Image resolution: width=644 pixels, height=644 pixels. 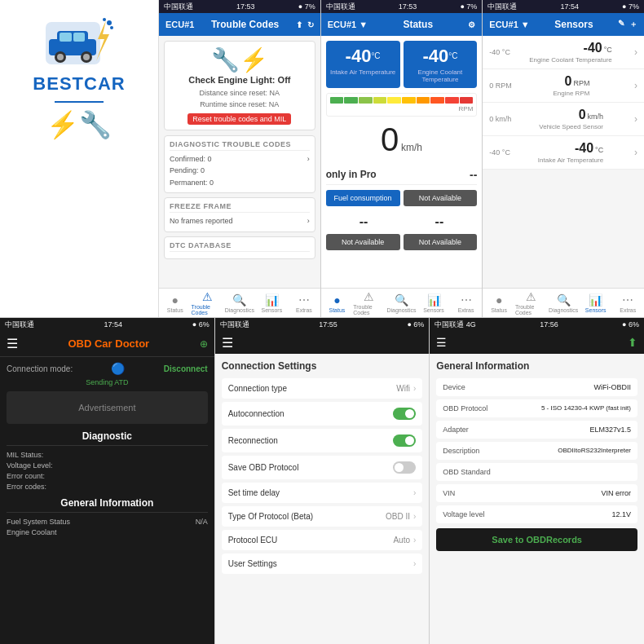 I want to click on tab-trouble-1: ⚠ Trouble Codes, so click(x=208, y=303).